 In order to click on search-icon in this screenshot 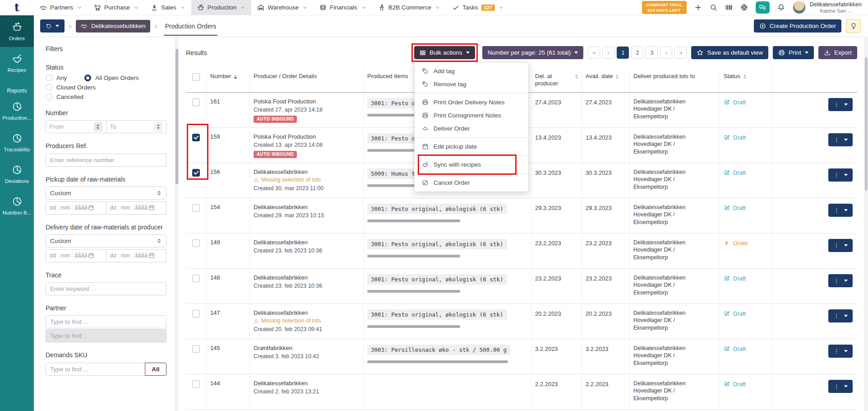, I will do `click(714, 7)`.